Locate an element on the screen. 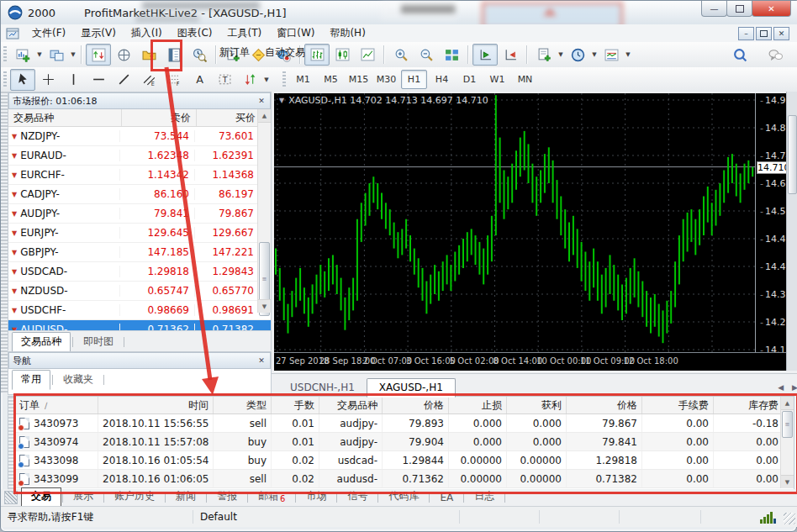 This screenshot has height=532, width=797. mdi-minimize-button: – is located at coordinates (747, 34).